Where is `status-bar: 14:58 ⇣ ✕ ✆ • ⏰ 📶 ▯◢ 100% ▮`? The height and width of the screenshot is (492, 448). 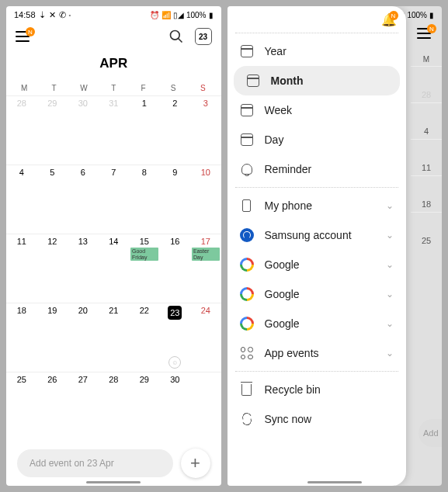
status-bar: 14:58 ⇣ ✕ ✆ • ⏰ 📶 ▯◢ 100% ▮ is located at coordinates (113, 15).